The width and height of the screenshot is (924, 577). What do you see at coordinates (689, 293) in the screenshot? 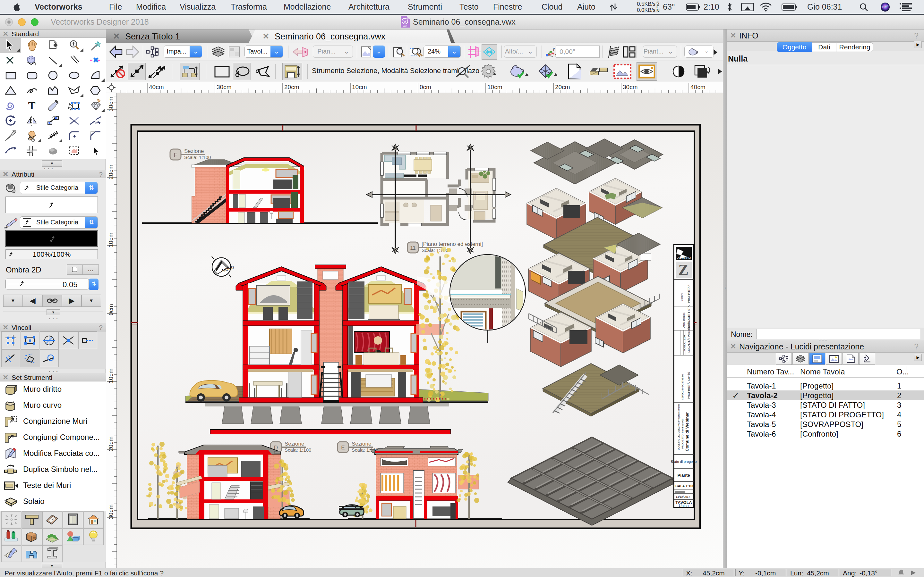
I see `svg-text: PROPRIETARI` at bounding box center [689, 293].